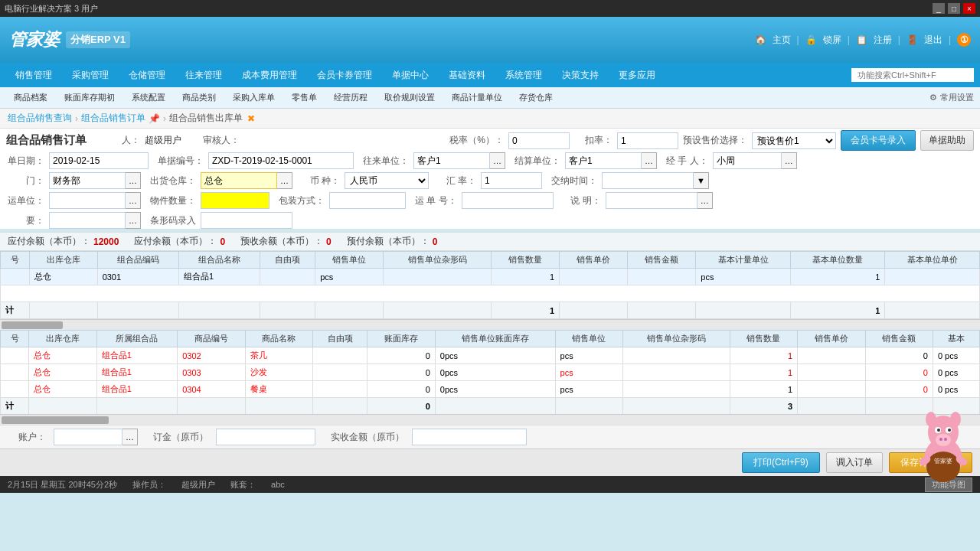 The image size is (980, 551). What do you see at coordinates (34, 75) in the screenshot?
I see `nav-sales: 销售管理` at bounding box center [34, 75].